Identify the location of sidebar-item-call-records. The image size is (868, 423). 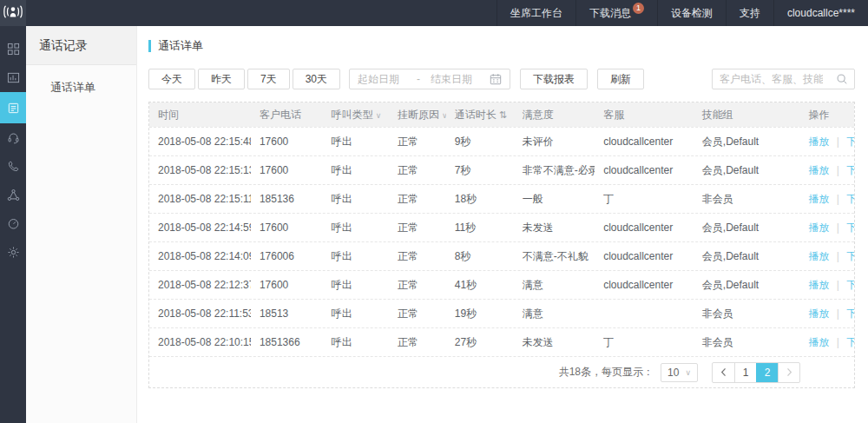
(13, 108).